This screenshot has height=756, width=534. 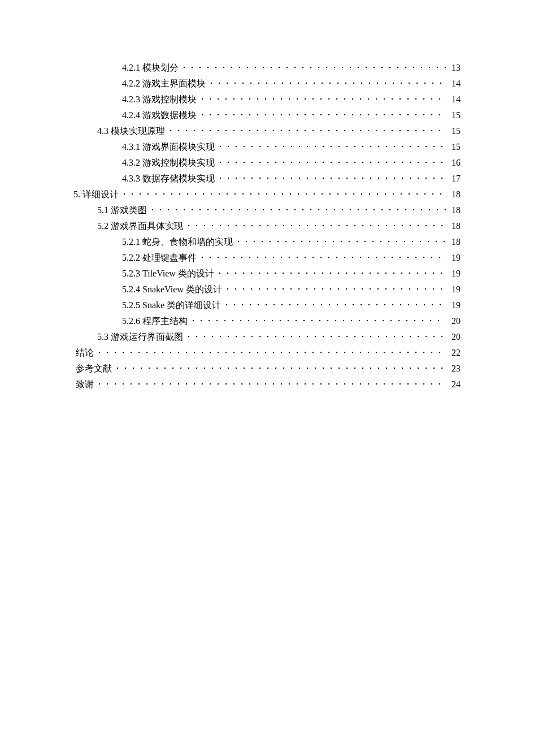 I want to click on toc-page-number: 23, so click(x=454, y=369).